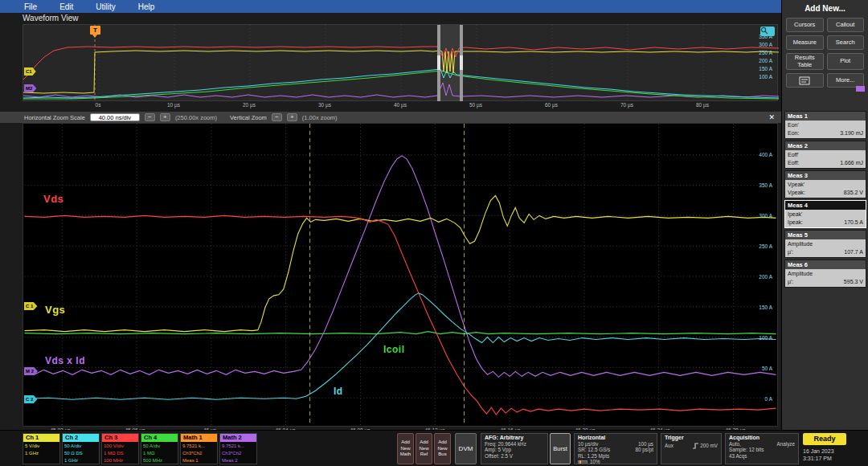  I want to click on meas-4-badge: Meas 4 Ipeak' Ipeak:170.5 A, so click(825, 214).